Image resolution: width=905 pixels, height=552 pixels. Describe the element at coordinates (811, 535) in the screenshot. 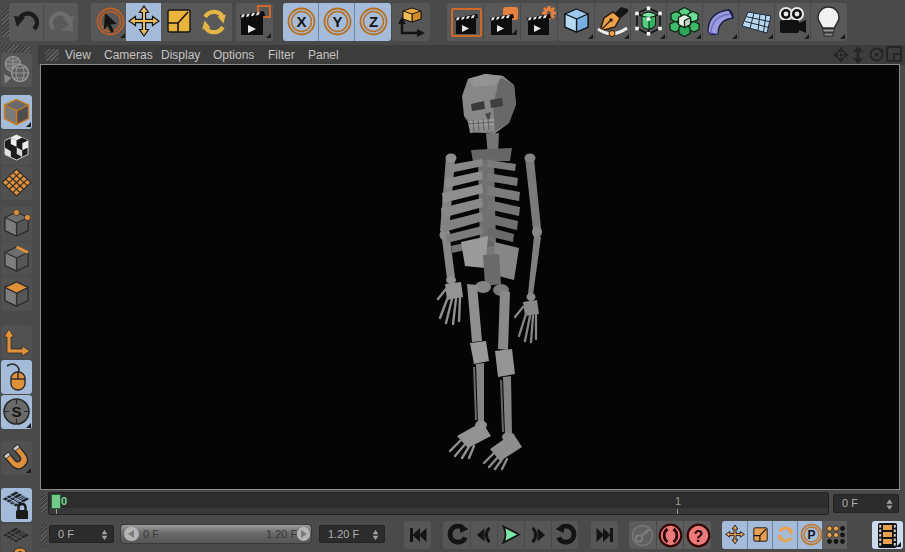

I see `svg-text: P` at that location.